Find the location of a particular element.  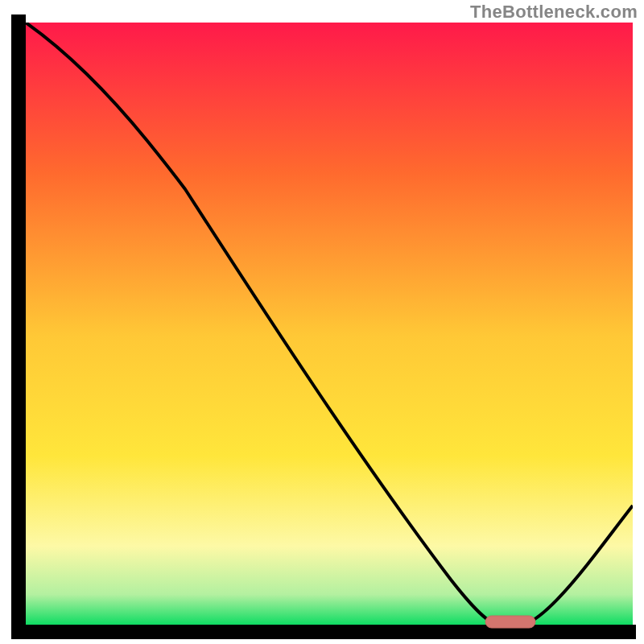

x-axis is located at coordinates (324, 632).